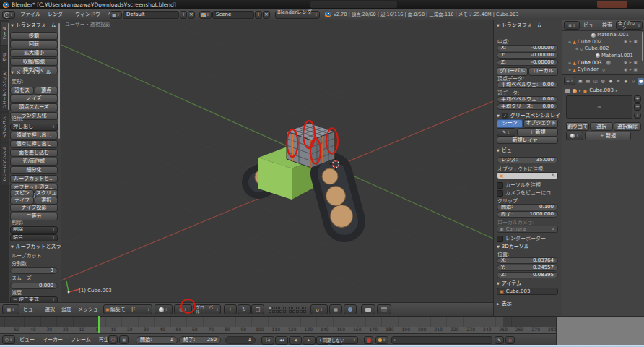 The image size is (644, 347). I want to click on opengl-render-anim-button, so click(384, 309).